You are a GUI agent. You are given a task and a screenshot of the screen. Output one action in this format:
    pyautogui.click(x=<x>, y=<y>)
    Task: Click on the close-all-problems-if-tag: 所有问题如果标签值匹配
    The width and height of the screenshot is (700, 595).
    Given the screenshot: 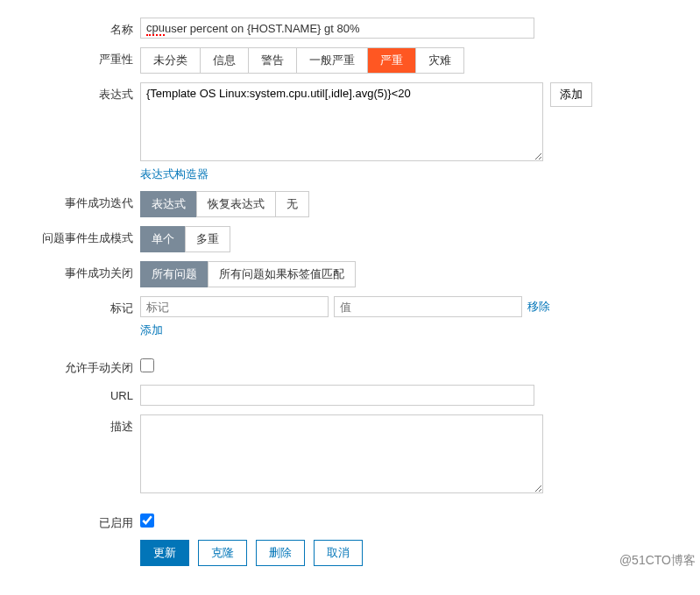 What is the action you would take?
    pyautogui.click(x=282, y=274)
    